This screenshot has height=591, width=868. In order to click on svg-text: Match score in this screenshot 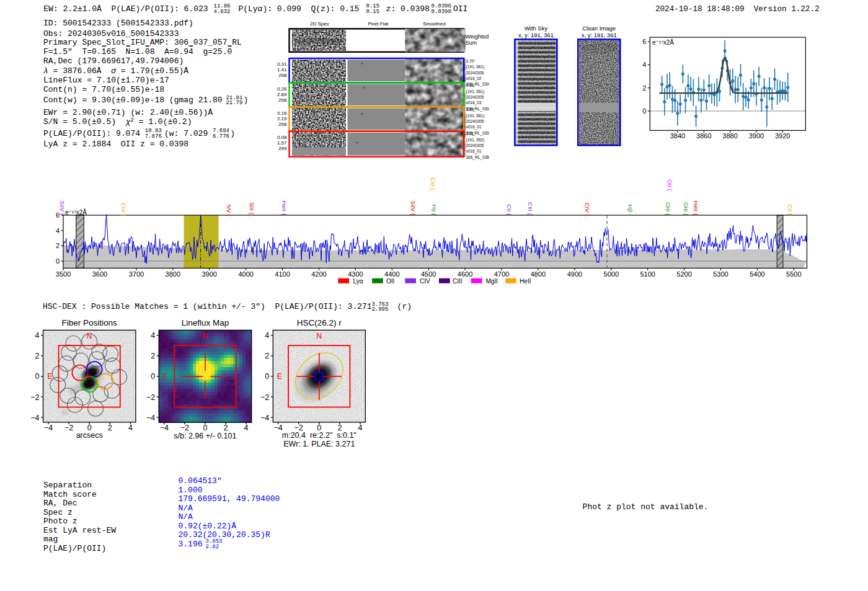, I will do `click(70, 495)`.